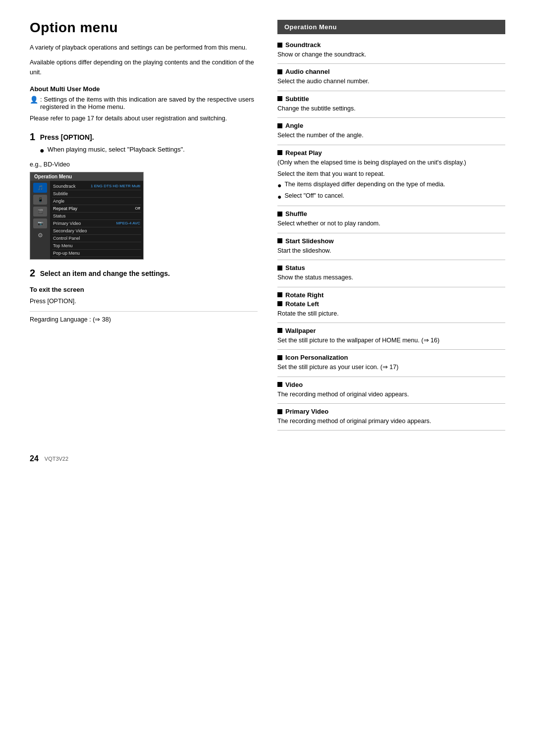 The image size is (535, 756). Describe the element at coordinates (391, 174) in the screenshot. I see `op-text-repeat-play-2: Select the item that you want to repeat.` at that location.